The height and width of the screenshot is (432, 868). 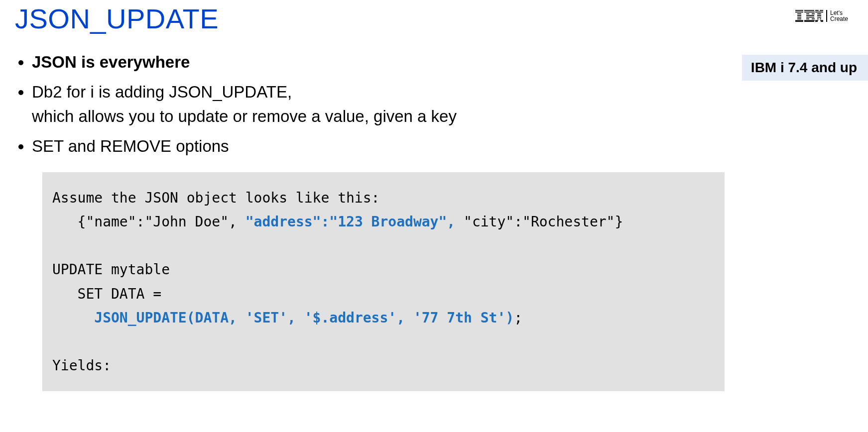 What do you see at coordinates (839, 16) in the screenshot?
I see `brand-tagline: Let's Create` at bounding box center [839, 16].